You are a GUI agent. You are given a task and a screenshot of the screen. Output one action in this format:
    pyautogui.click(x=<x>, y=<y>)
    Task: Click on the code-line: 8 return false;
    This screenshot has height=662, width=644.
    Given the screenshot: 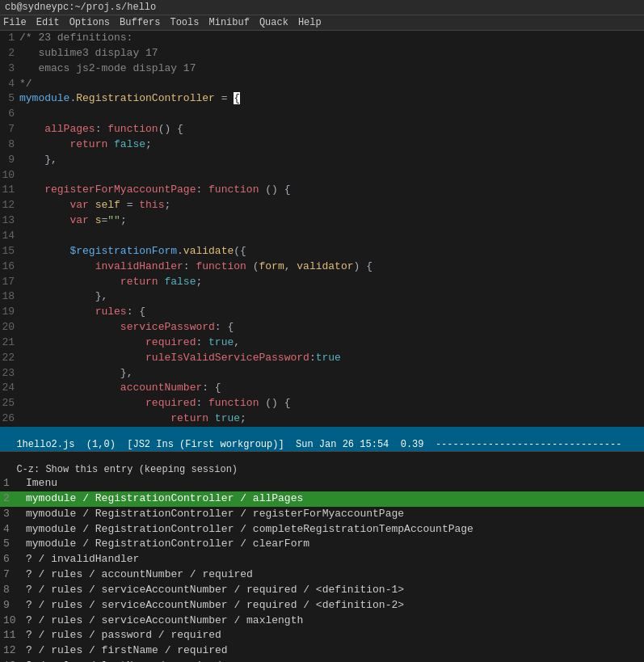 What is the action you would take?
    pyautogui.click(x=322, y=145)
    